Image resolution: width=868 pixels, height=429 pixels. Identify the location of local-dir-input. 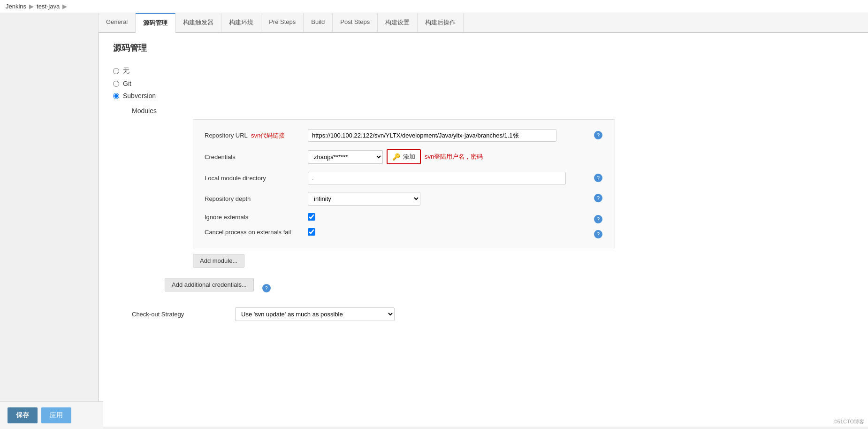
(437, 178).